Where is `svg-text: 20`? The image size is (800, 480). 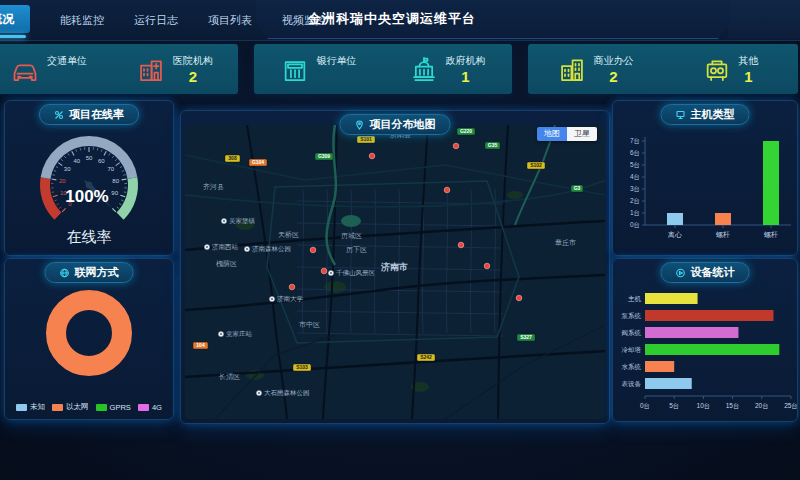
svg-text: 20 is located at coordinates (62, 181).